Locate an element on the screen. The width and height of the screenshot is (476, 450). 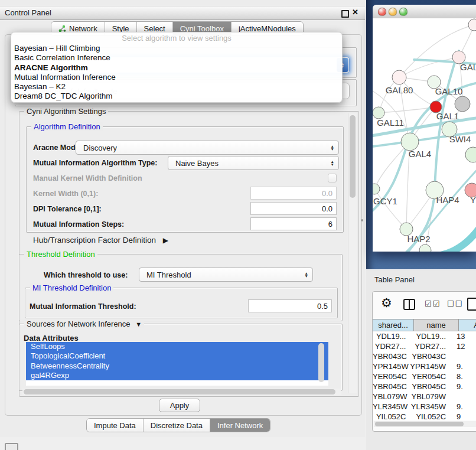
network-node-gal4 is located at coordinates (410, 142).